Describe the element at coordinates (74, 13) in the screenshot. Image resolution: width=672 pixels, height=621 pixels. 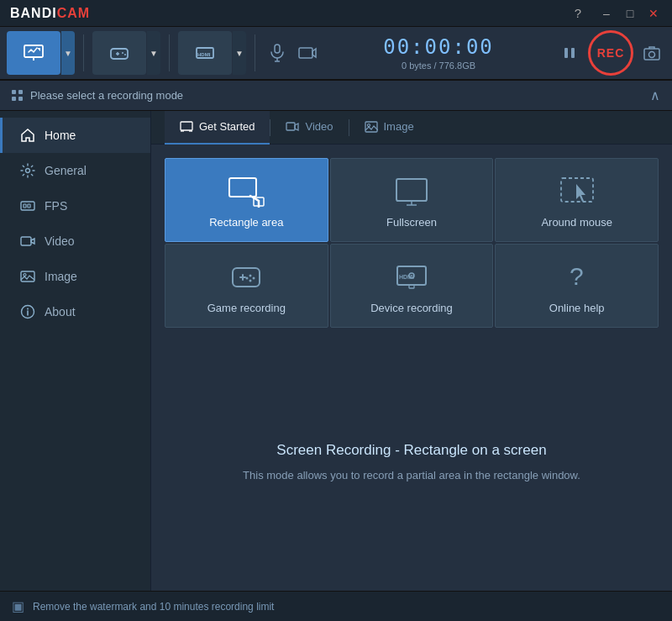
I see `logo-cam: CAM` at that location.